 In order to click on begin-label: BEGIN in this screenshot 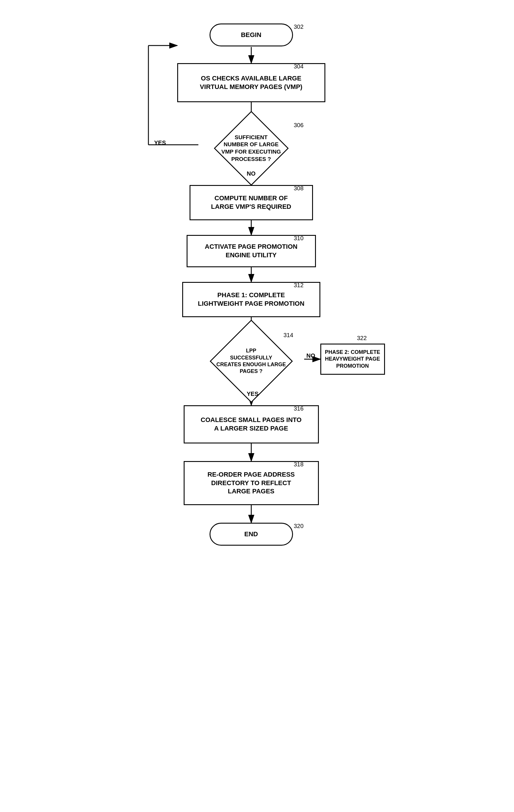, I will do `click(251, 35)`.